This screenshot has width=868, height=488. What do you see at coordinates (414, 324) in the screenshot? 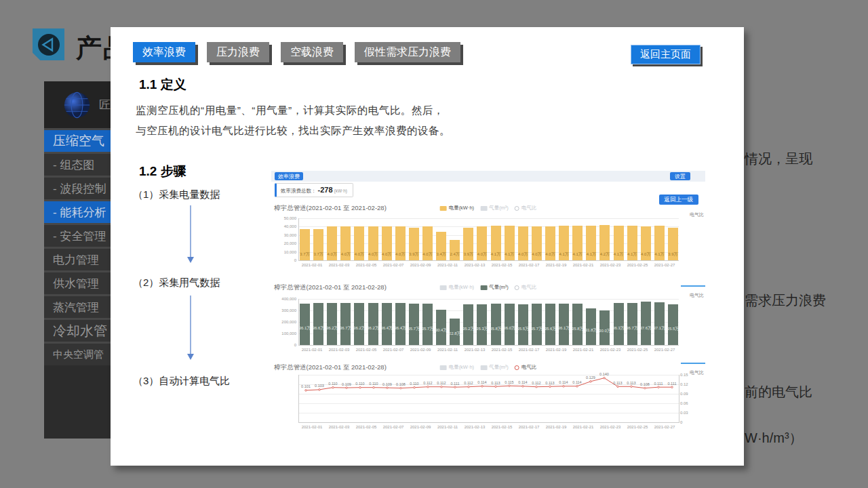
I see `bar: 35.7万` at bounding box center [414, 324].